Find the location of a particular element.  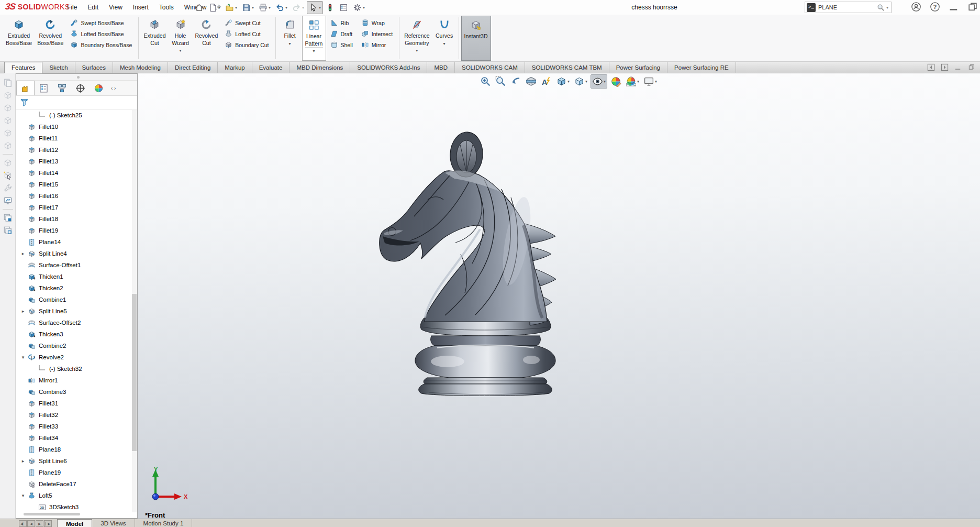

linear-pattern-button: Linear Pattern▾ is located at coordinates (314, 38).